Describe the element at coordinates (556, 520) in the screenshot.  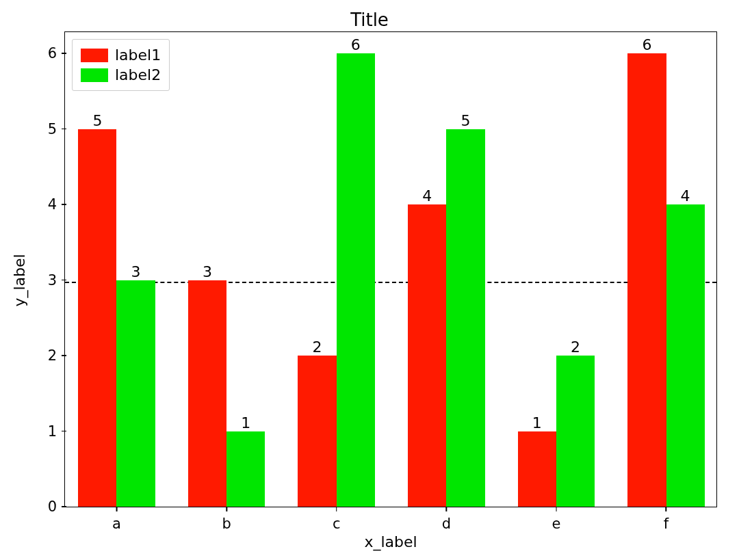
I see `x-tick: e` at that location.